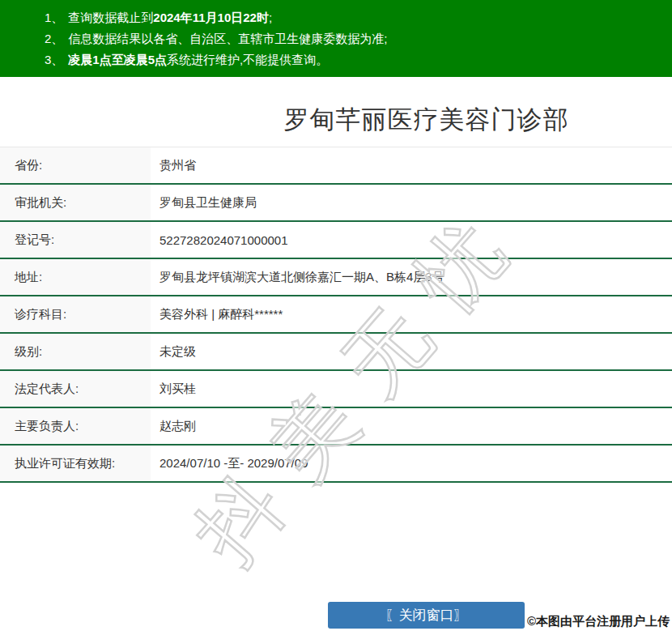 This screenshot has width=672, height=631. I want to click on notice-item-number: 3、, so click(53, 60).